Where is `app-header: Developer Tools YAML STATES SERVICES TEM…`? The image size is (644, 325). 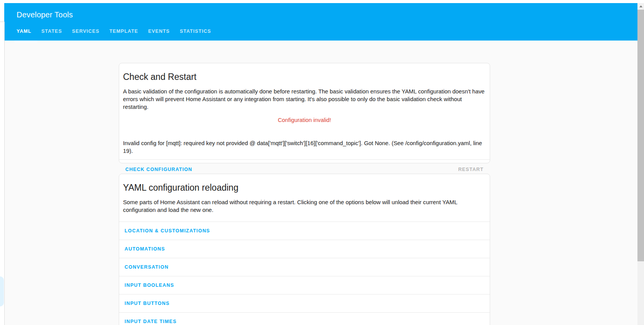 app-header: Developer Tools YAML STATES SERVICES TEM… is located at coordinates (321, 22).